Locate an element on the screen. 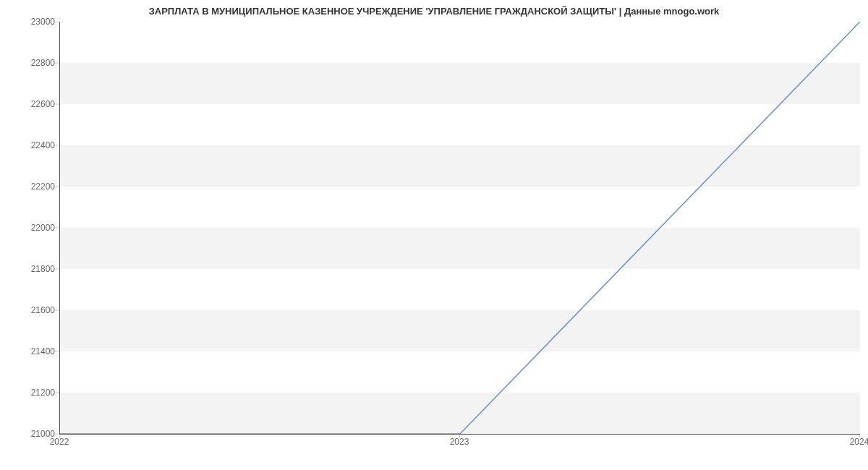  y-tick-label: 22200 is located at coordinates (33, 187).